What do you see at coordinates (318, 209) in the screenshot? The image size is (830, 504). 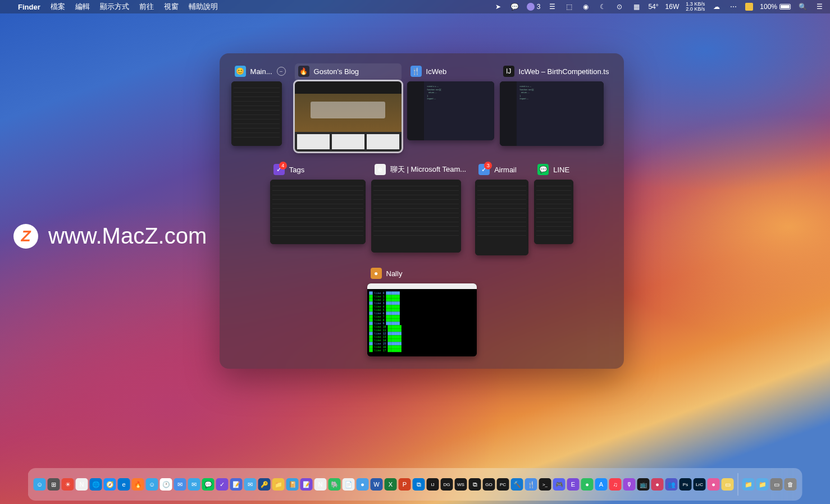 I see `switcher-item-tags: ✓4Tags` at bounding box center [318, 209].